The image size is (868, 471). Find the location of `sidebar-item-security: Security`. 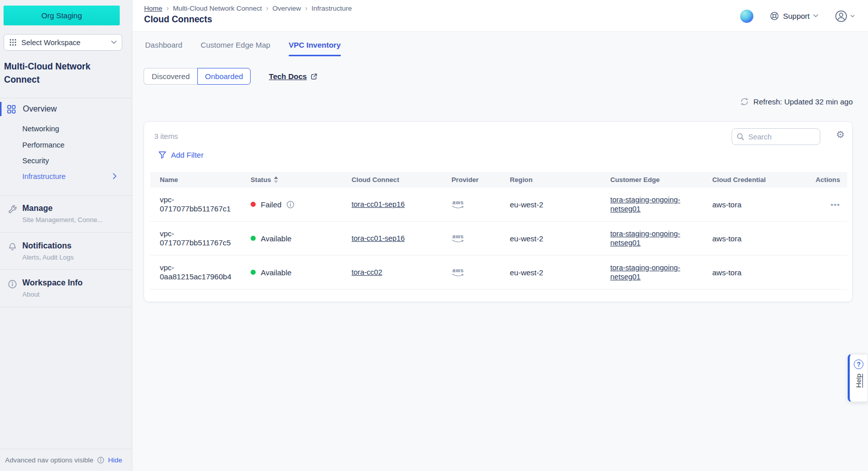

sidebar-item-security: Security is located at coordinates (36, 161).